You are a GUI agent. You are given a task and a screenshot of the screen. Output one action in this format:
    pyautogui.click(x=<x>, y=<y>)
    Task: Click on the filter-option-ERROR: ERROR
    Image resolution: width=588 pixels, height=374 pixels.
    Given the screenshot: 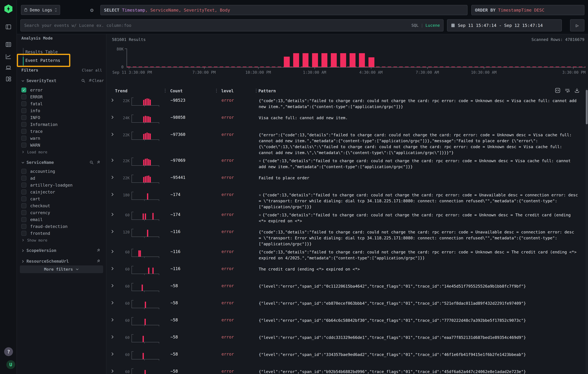 What is the action you would take?
    pyautogui.click(x=62, y=97)
    